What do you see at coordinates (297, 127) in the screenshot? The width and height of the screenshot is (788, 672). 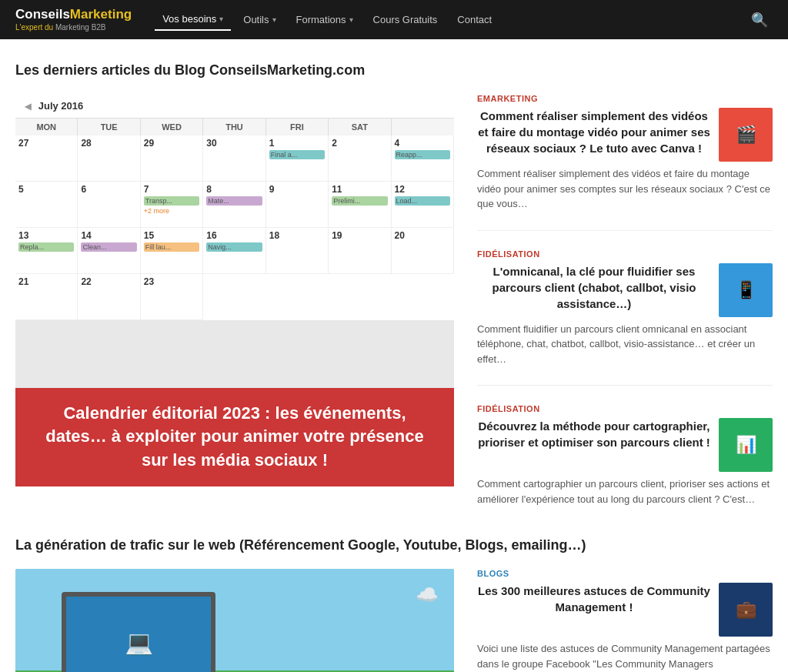 I see `cal-day-fri: FRI` at bounding box center [297, 127].